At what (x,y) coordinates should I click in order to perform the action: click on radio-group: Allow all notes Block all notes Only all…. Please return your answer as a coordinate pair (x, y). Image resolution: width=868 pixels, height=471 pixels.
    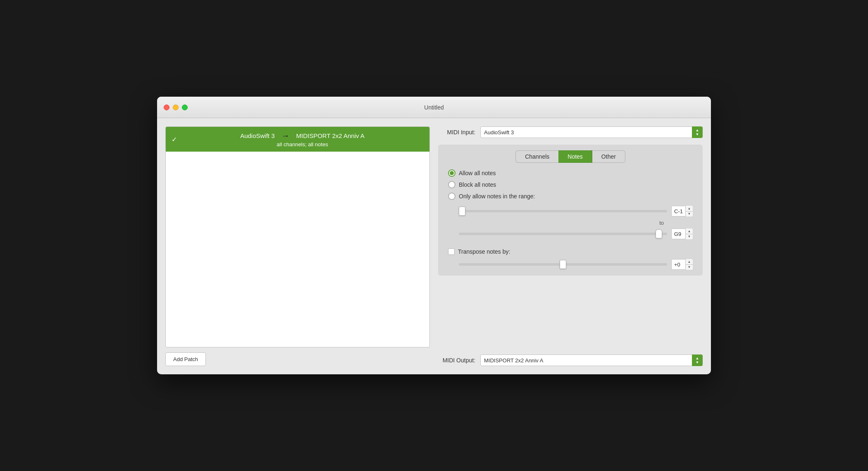
    Looking at the image, I should click on (570, 185).